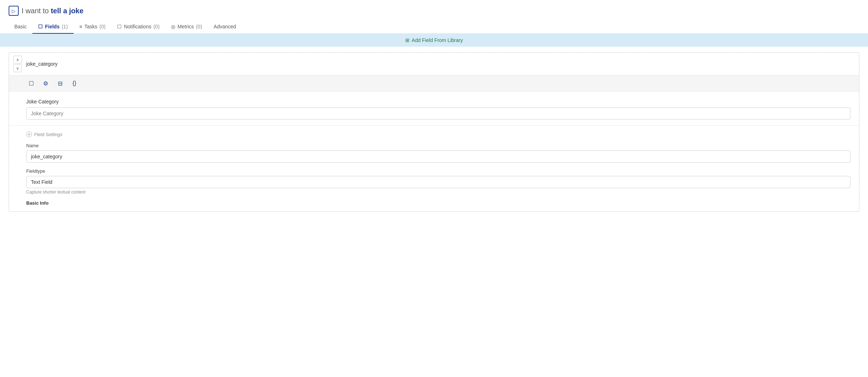  Describe the element at coordinates (48, 134) in the screenshot. I see `settings-header-label: Field Settings` at that location.